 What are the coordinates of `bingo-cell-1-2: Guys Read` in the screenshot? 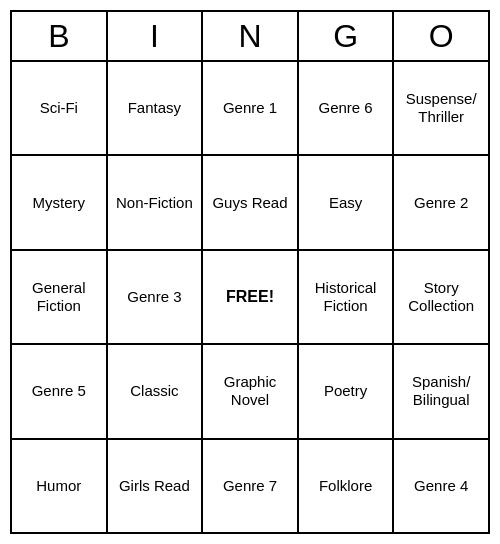 It's located at (251, 202).